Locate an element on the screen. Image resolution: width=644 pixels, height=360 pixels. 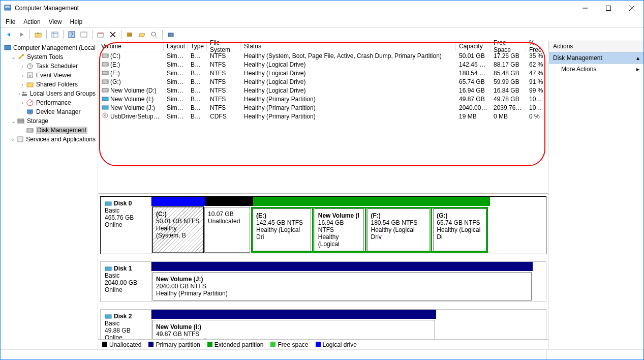
actions-section-label: Disk Management is located at coordinates (577, 58).